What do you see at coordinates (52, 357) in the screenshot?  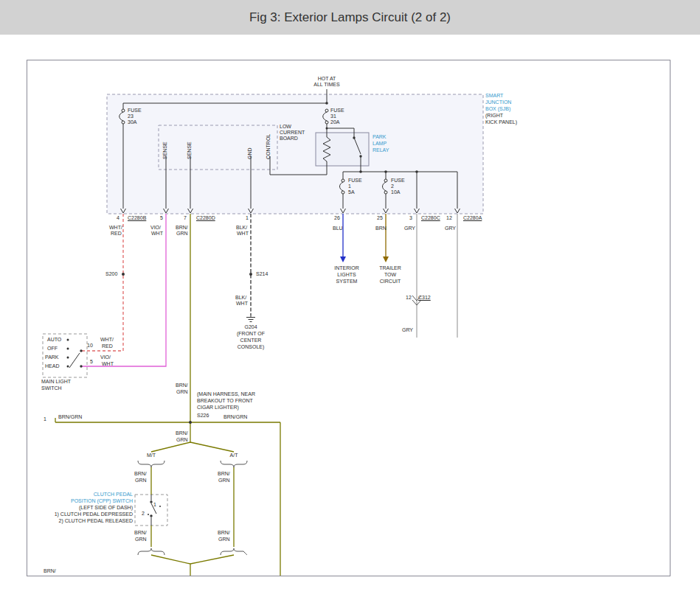 I see `mls-position-park: PARK` at bounding box center [52, 357].